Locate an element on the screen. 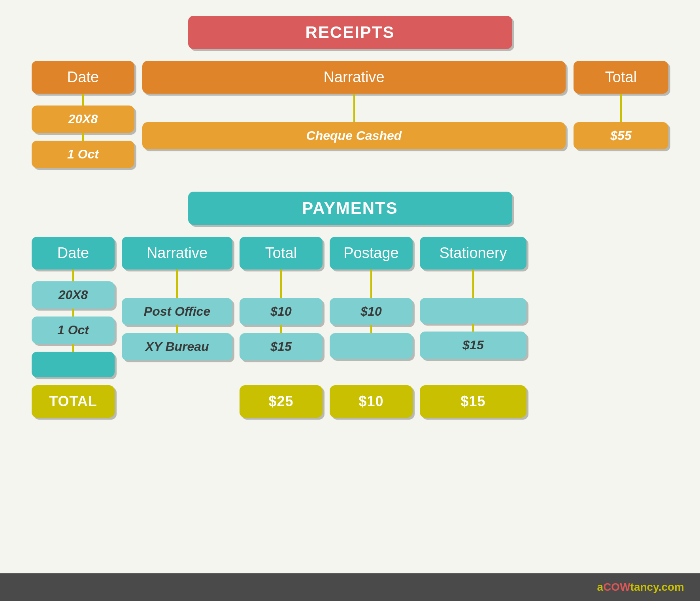 This screenshot has height=601, width=700. totals-total-value: $25 is located at coordinates (281, 401).